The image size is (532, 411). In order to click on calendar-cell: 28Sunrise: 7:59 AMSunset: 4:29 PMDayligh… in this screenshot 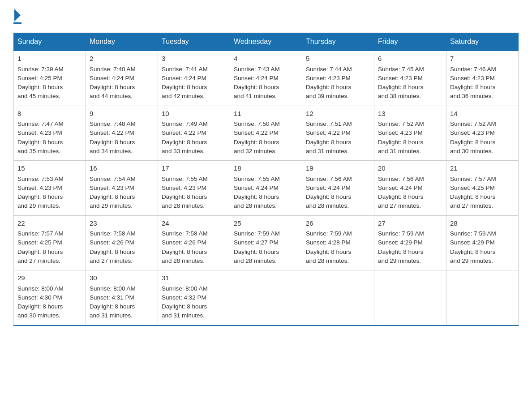, I will do `click(483, 243)`.